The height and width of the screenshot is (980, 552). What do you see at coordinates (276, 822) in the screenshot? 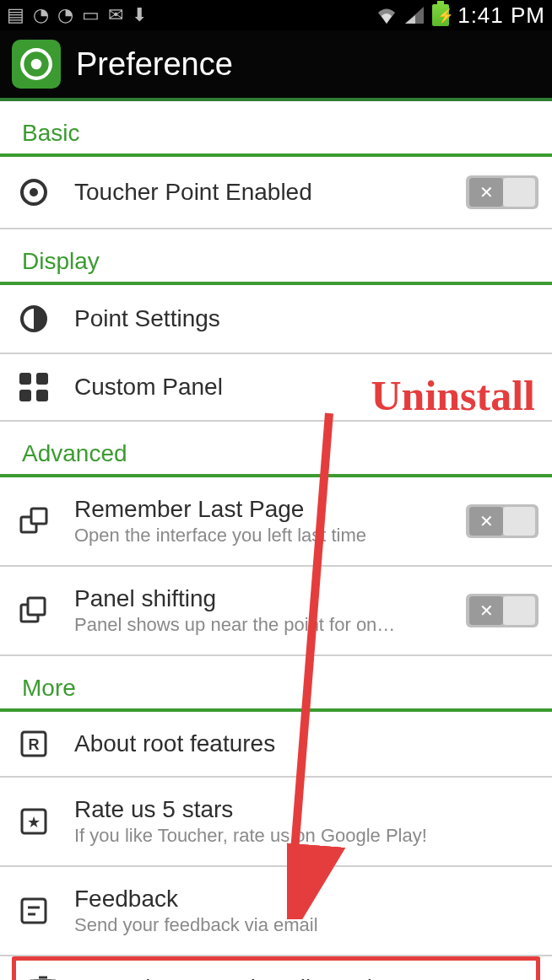
I see `row-rate-us: ★ Rate us 5 stars If you like Toucher, r…` at bounding box center [276, 822].